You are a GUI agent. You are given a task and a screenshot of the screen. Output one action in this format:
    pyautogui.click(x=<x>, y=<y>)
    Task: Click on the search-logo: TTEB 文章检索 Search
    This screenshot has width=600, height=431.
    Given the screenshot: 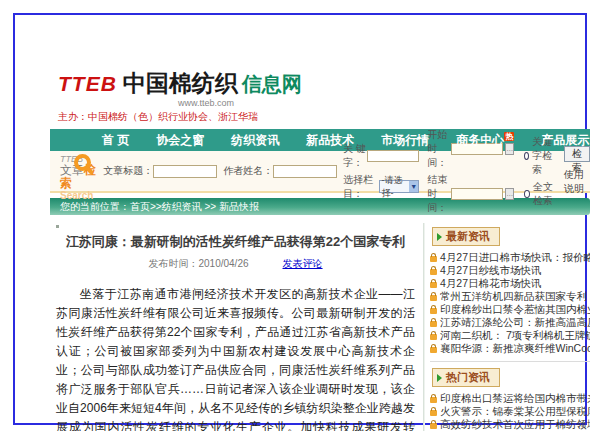 What is the action you would take?
    pyautogui.click(x=76, y=171)
    